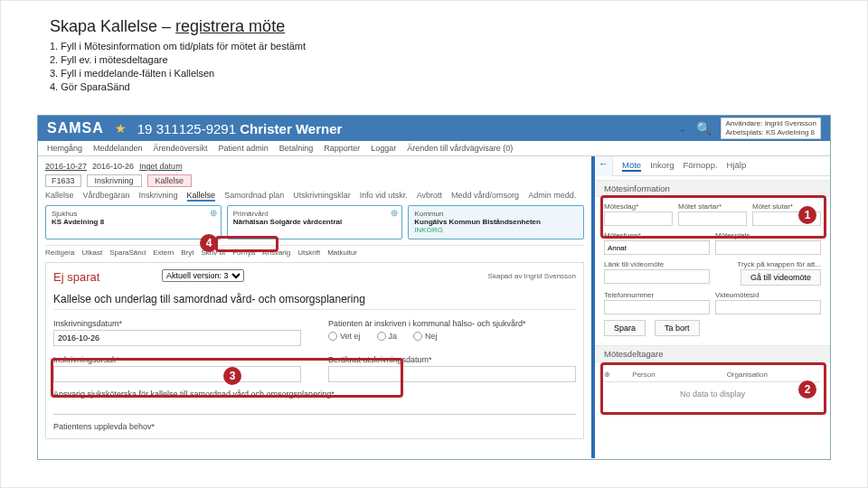  Describe the element at coordinates (434, 128) in the screenshot. I see `app-header: SAMSA ★ 19 311125-9291 Christer Werner ⌄…` at that location.